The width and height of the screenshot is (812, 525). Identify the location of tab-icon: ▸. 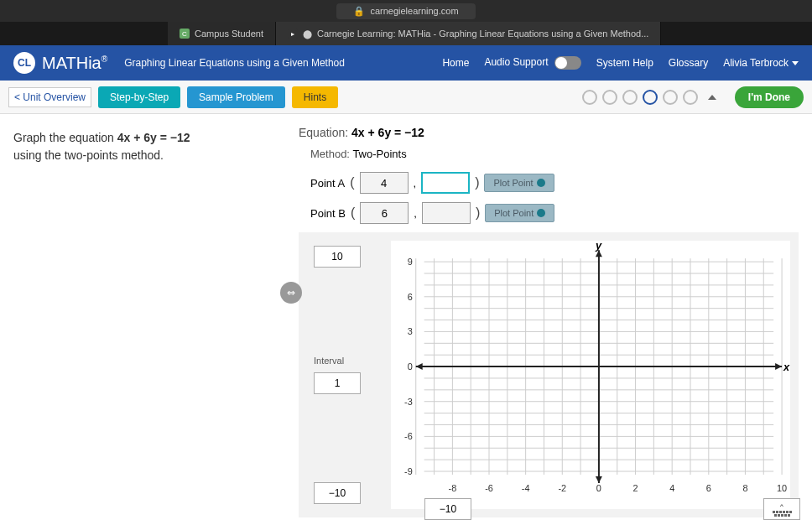
(293, 34).